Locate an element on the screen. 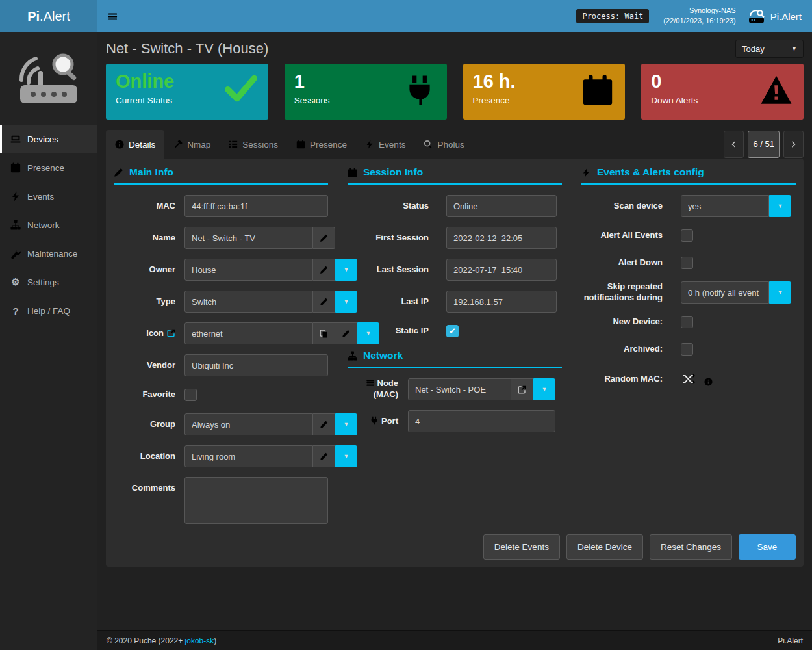 This screenshot has height=650, width=812. archived-checkbox: ✓ is located at coordinates (687, 350).